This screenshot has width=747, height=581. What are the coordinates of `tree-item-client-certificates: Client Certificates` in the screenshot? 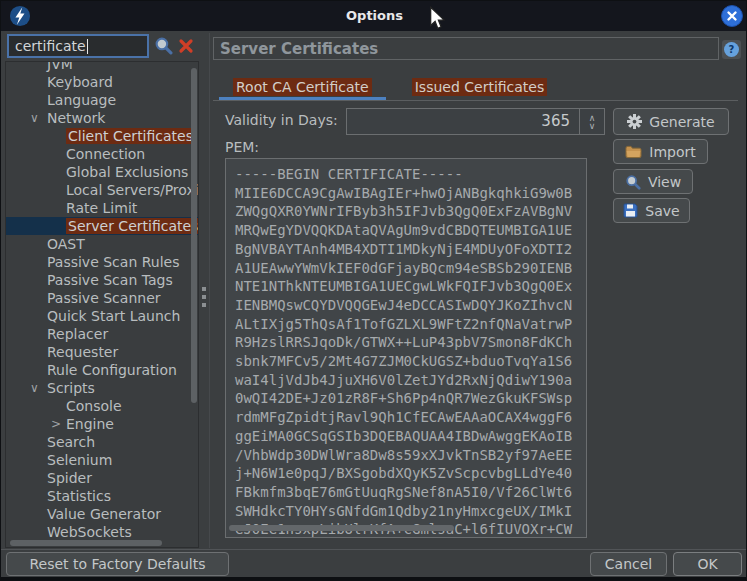 It's located at (102, 136).